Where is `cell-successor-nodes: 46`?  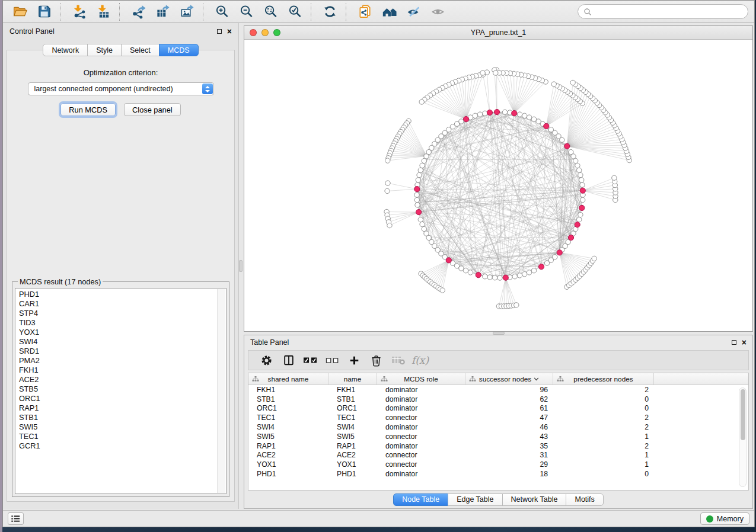
cell-successor-nodes: 46 is located at coordinates (509, 427).